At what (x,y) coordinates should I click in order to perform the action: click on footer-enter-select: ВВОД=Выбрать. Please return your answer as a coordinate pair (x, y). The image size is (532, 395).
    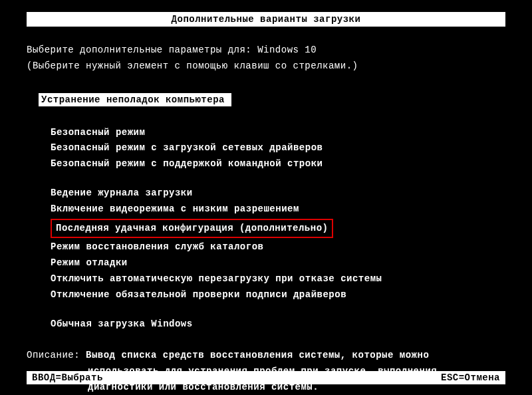
    Looking at the image, I should click on (68, 378).